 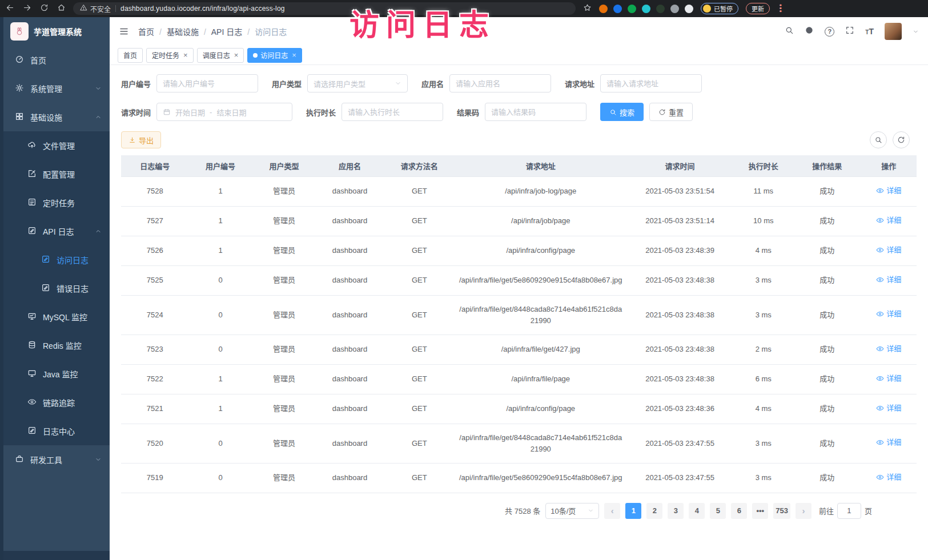 I want to click on github-icon, so click(x=809, y=31).